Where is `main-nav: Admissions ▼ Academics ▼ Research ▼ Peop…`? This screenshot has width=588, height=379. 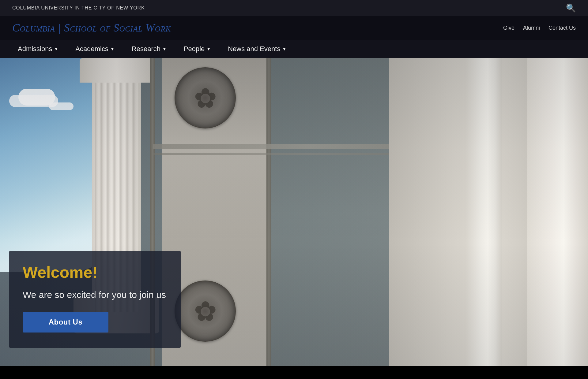
main-nav: Admissions ▼ Academics ▼ Research ▼ Peop… is located at coordinates (294, 49).